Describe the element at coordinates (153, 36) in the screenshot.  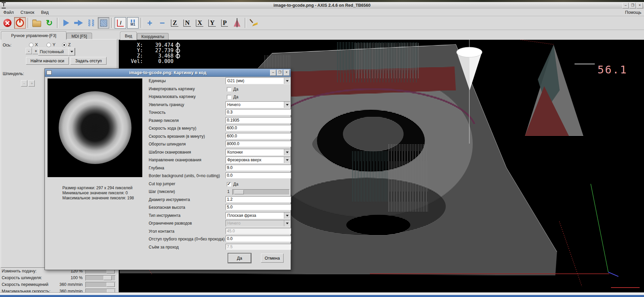
I see `tab-dro: Координаты` at that location.